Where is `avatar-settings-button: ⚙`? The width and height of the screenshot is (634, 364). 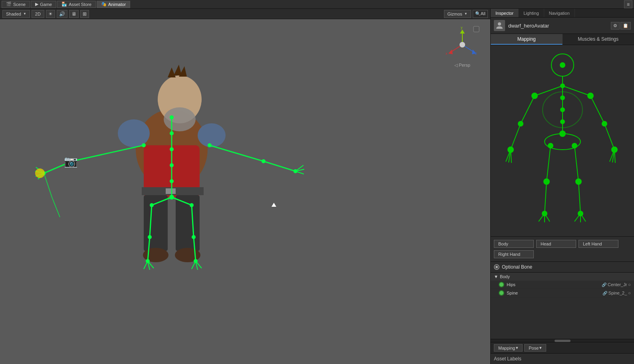
avatar-settings-button: ⚙ is located at coordinates (615, 26).